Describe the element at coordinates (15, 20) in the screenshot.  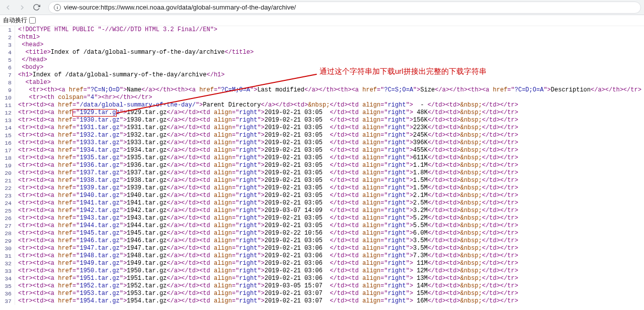
I see `autowrap-label: 自动换行` at that location.